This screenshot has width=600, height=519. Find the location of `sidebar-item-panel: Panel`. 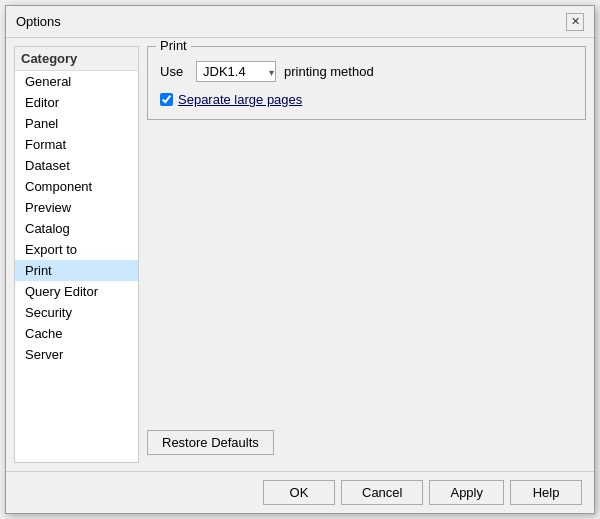

sidebar-item-panel: Panel is located at coordinates (76, 124).